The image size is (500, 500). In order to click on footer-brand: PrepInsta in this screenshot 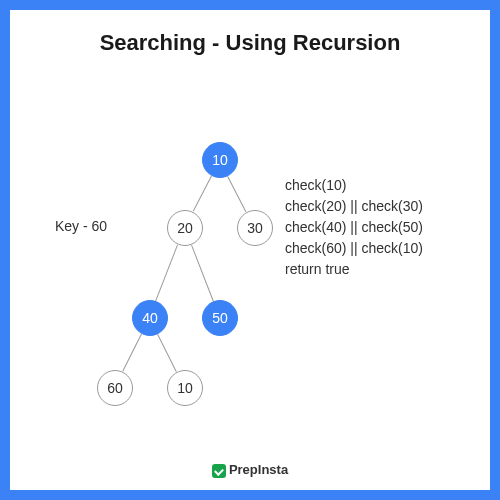, I will do `click(250, 470)`.